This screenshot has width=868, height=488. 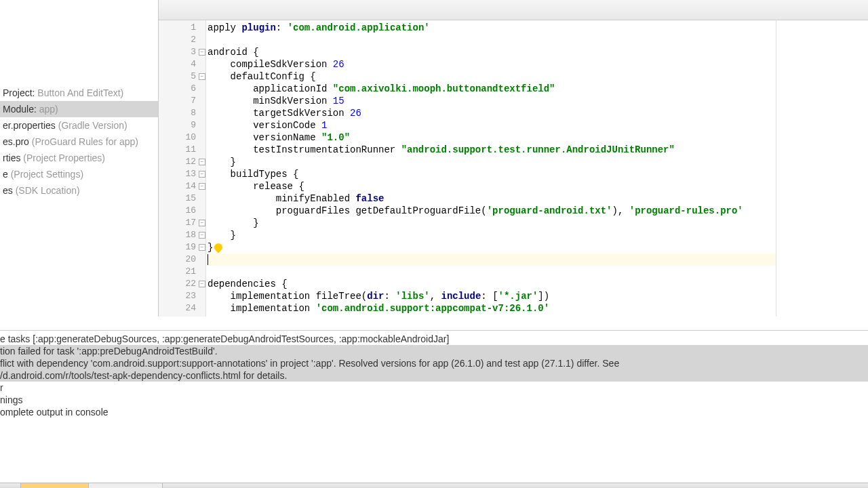 I want to click on line-number: 17−, so click(x=182, y=223).